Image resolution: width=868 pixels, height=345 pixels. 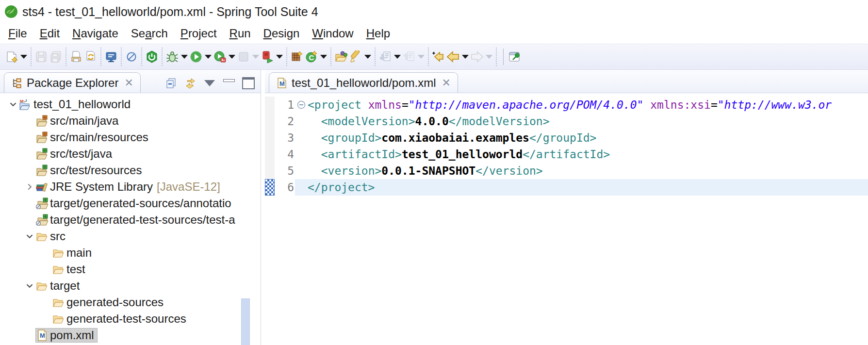 What do you see at coordinates (130, 220) in the screenshot?
I see `tree-item-target-generated-test-sources-test-a: target/generated-test-sources/test-a` at bounding box center [130, 220].